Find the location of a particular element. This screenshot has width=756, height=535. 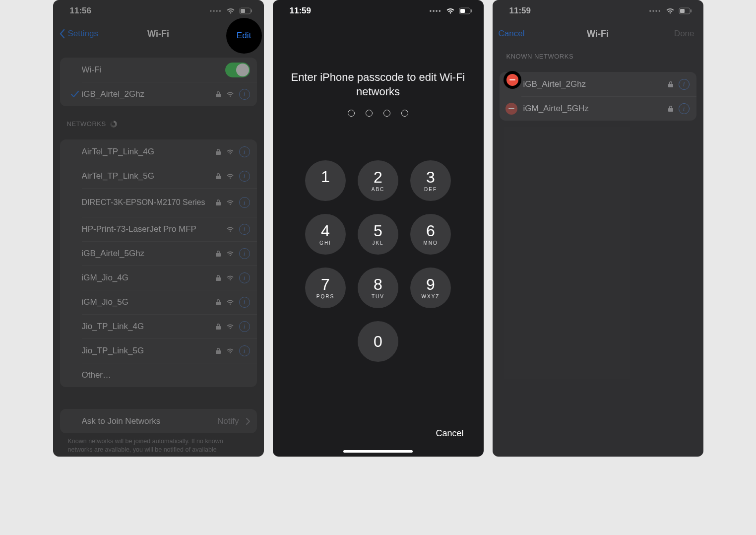

key-digit: 4 is located at coordinates (325, 231).